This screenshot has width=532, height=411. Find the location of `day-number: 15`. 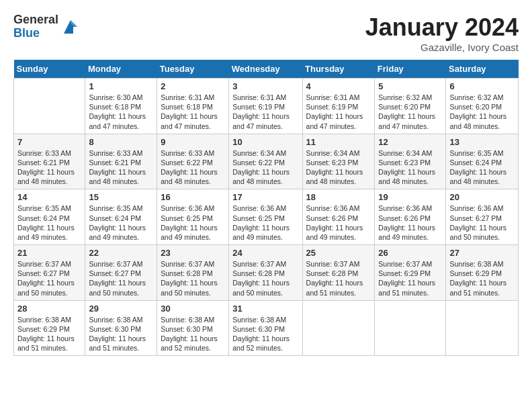

day-number: 15 is located at coordinates (121, 197).